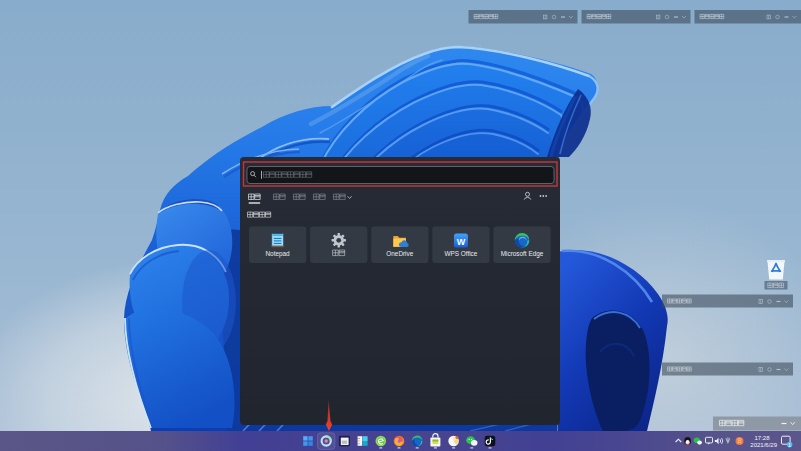 The height and width of the screenshot is (451, 801). I want to click on svg-text: OneDrive, so click(400, 254).